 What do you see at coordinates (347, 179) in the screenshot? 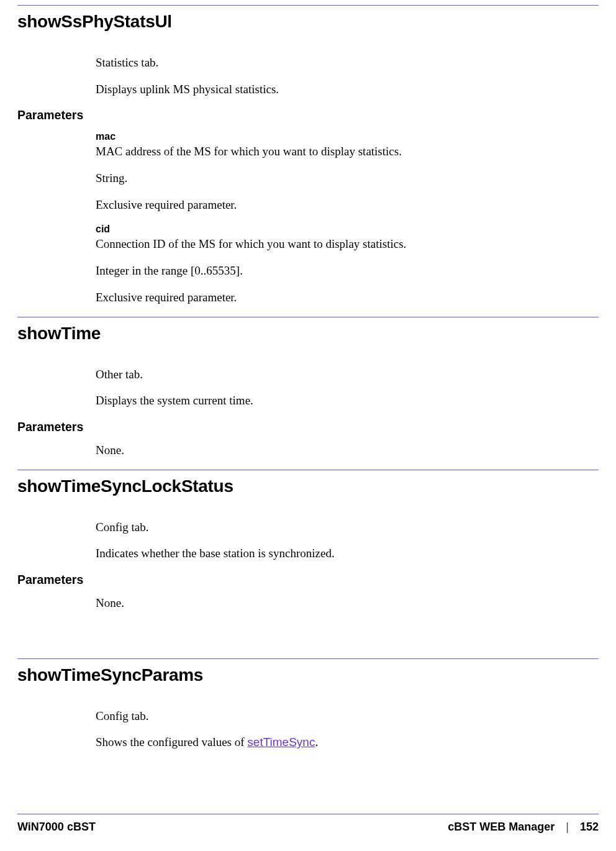
I see `body-text: String.` at bounding box center [347, 179].